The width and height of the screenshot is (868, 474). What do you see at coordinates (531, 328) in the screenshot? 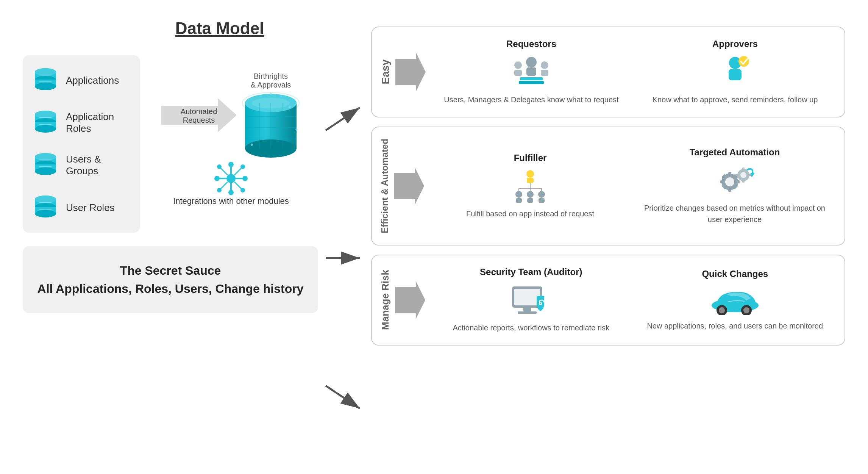
I see `security-team-desc: Actionable reports, workflows to remedia…` at bounding box center [531, 328].